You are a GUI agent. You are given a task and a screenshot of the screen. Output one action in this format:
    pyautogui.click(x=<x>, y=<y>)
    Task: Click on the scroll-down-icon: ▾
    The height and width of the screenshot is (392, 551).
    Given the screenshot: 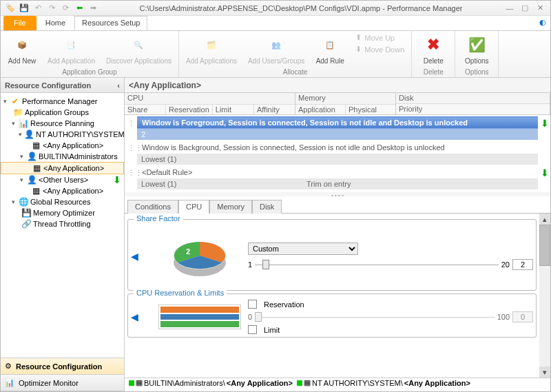 What is the action you would take?
    pyautogui.click(x=545, y=372)
    